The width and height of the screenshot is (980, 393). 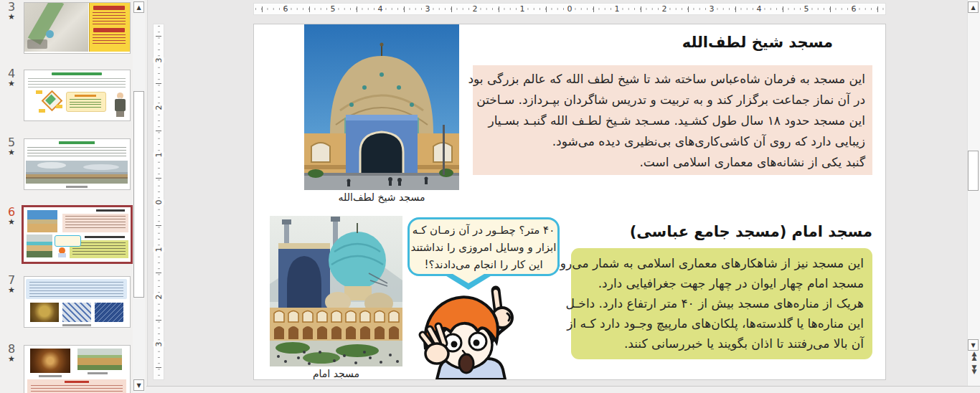 I want to click on vertical-ruler: 3 2 1 0 1 2 3, so click(x=159, y=202).